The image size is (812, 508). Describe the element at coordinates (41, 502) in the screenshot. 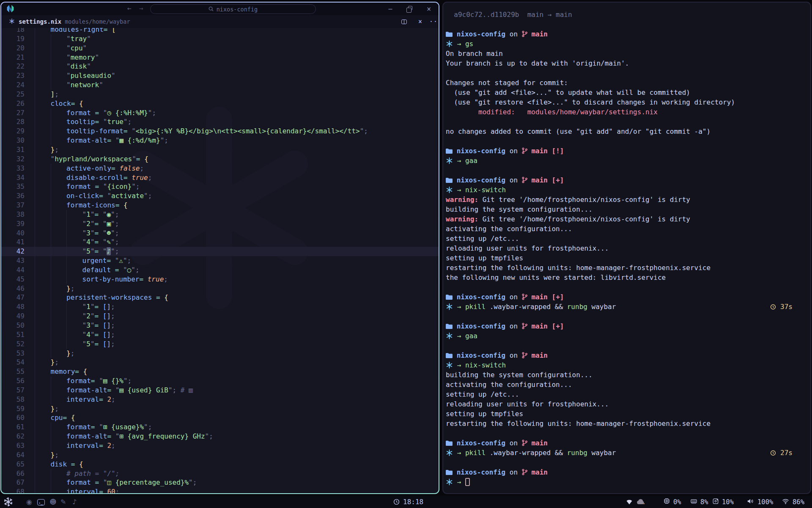

I see `workspace-2-terminal: ›_` at that location.